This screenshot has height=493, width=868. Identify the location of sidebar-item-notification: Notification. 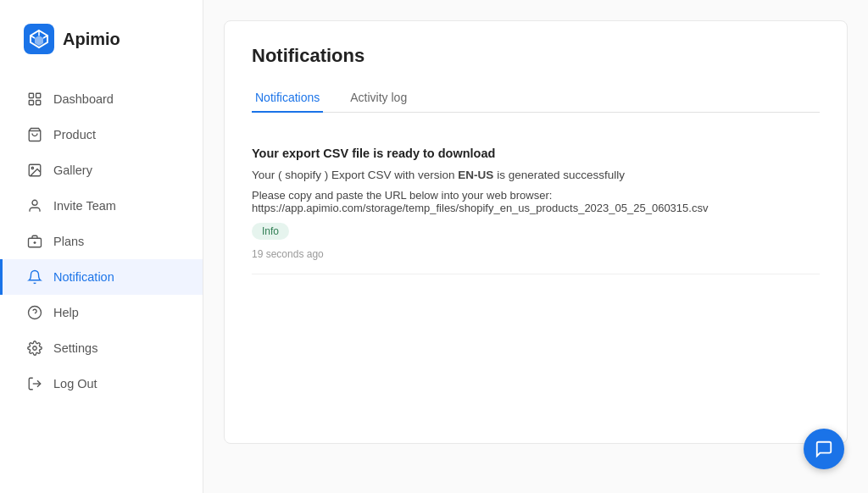
(102, 277).